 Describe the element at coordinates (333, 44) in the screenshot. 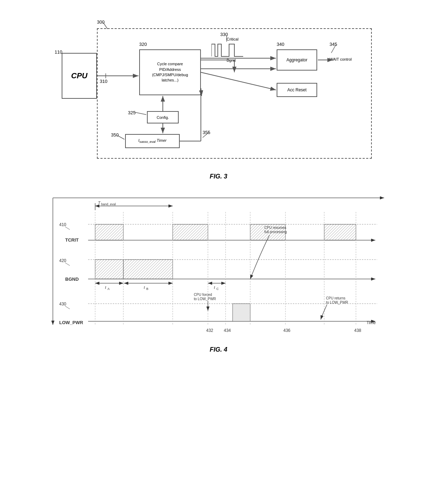

I see `label-345: 345` at that location.